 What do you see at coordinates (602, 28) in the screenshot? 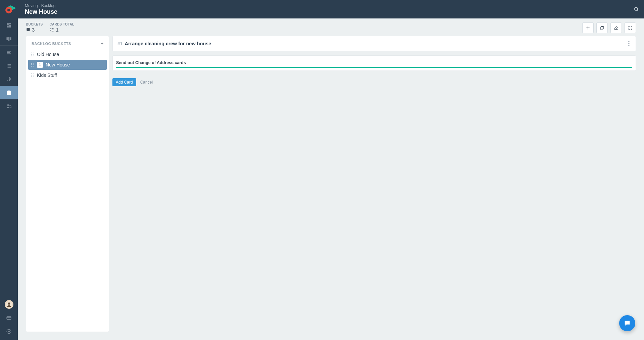
I see `copy-button` at bounding box center [602, 28].